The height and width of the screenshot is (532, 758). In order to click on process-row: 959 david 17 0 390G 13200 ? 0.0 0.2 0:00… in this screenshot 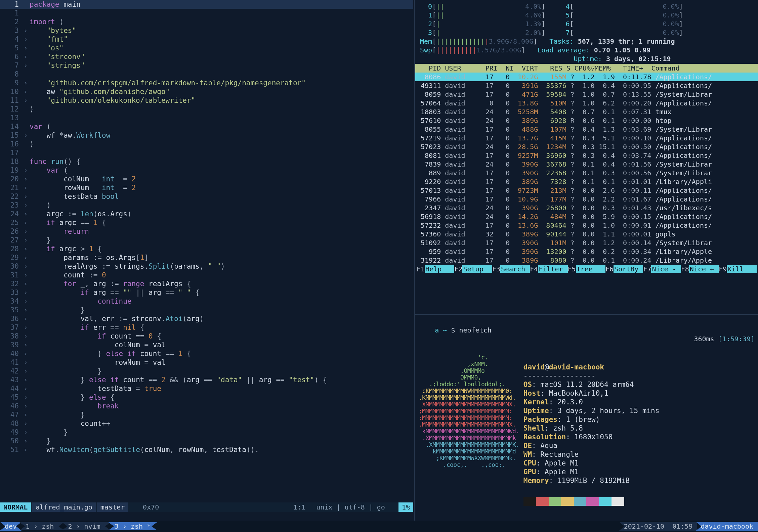, I will do `click(587, 252)`.